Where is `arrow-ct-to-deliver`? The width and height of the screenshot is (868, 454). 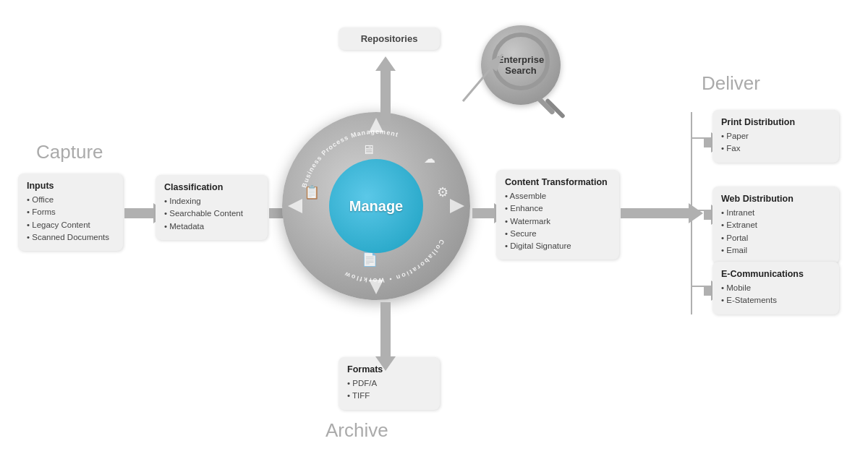
arrow-ct-to-deliver is located at coordinates (662, 213).